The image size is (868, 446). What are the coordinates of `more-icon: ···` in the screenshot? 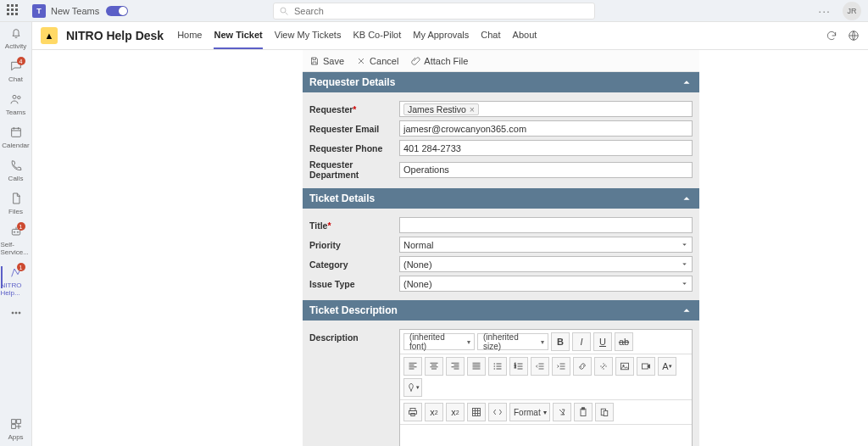 It's located at (824, 11).